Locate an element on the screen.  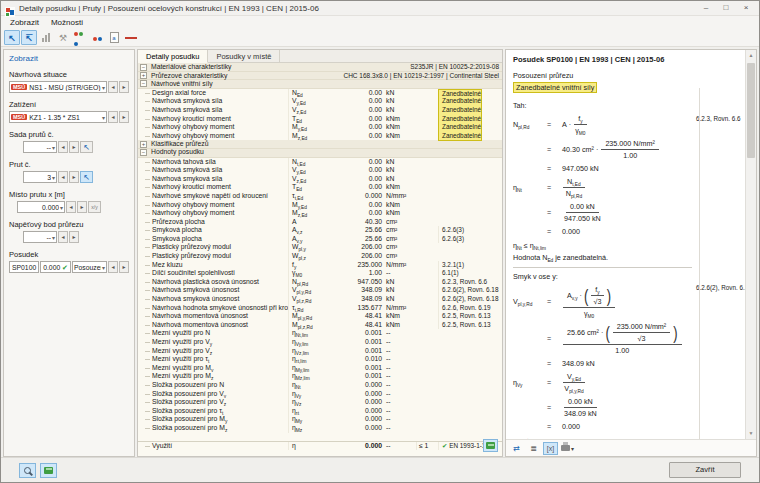
reference-cell: 6.2.6(3) is located at coordinates (470, 230).